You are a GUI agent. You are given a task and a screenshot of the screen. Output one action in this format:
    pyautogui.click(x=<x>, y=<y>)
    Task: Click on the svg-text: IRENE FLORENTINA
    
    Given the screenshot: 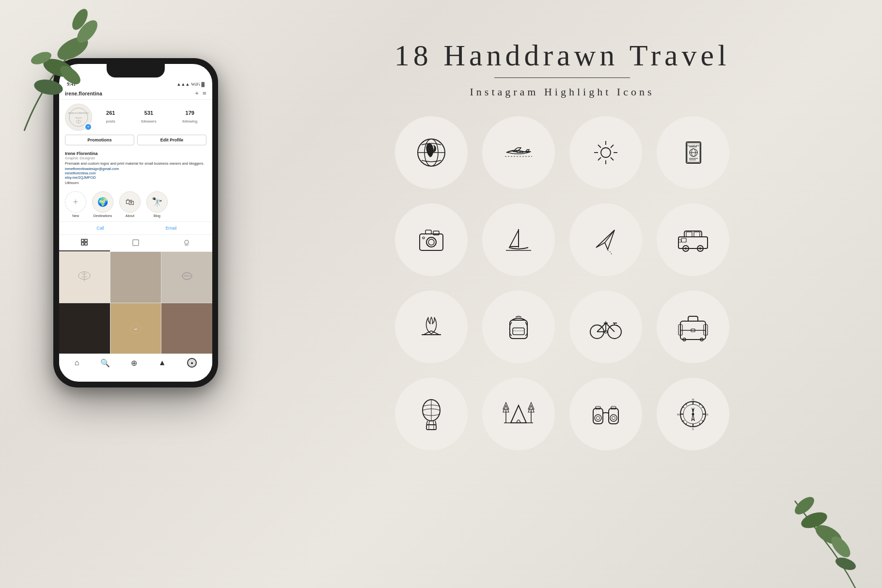 What is the action you would take?
    pyautogui.click(x=79, y=113)
    